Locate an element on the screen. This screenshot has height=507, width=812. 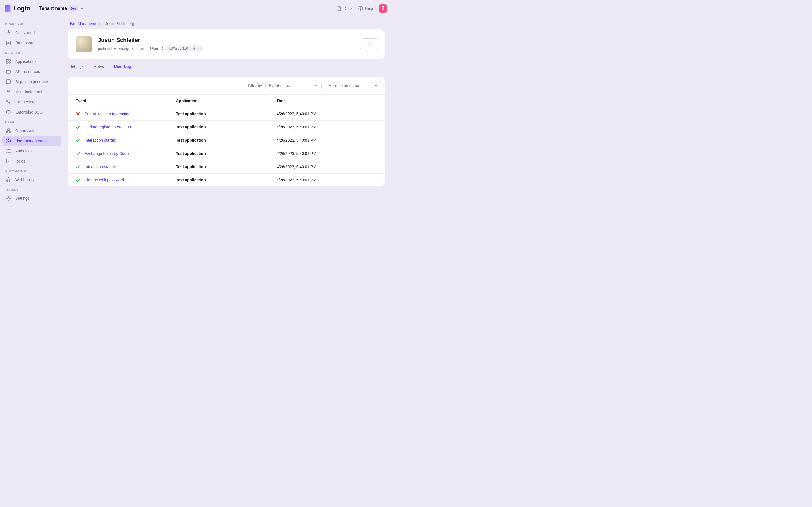
breadcrumb: User Management / Justin Schleiferg is located at coordinates (226, 23).